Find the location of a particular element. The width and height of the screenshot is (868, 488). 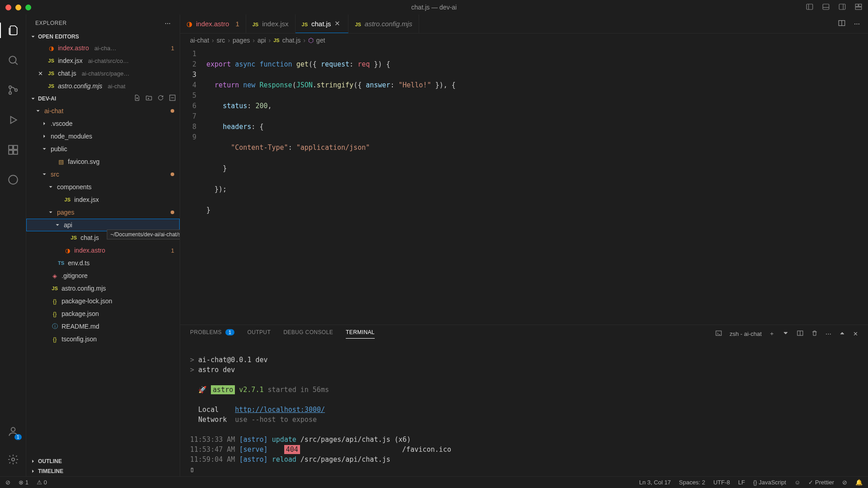

open-editor-item: JSindex.jsxai-chat/src/co… is located at coordinates (103, 61).